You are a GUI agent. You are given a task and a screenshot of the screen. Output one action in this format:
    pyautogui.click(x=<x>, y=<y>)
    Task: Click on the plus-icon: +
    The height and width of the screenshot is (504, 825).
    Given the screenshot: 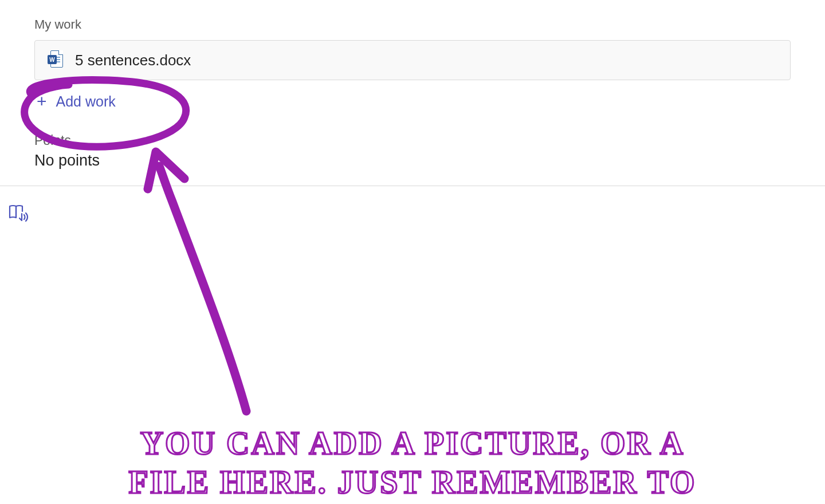 What is the action you would take?
    pyautogui.click(x=42, y=101)
    